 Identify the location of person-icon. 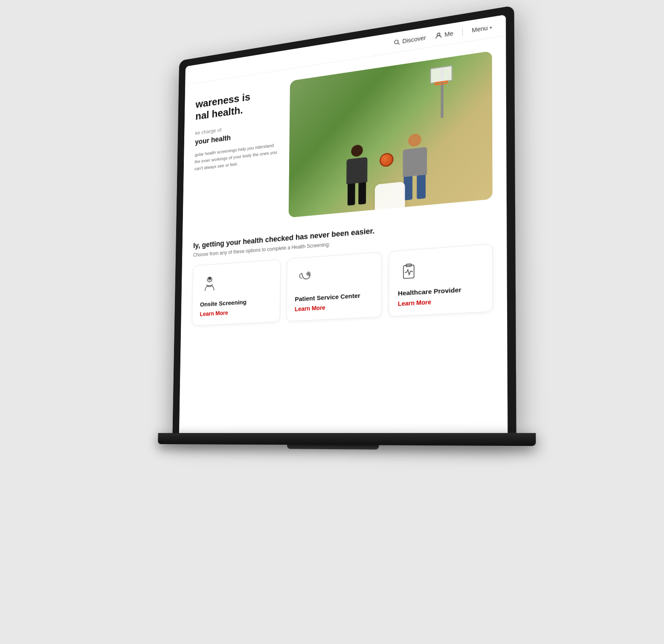
(438, 35).